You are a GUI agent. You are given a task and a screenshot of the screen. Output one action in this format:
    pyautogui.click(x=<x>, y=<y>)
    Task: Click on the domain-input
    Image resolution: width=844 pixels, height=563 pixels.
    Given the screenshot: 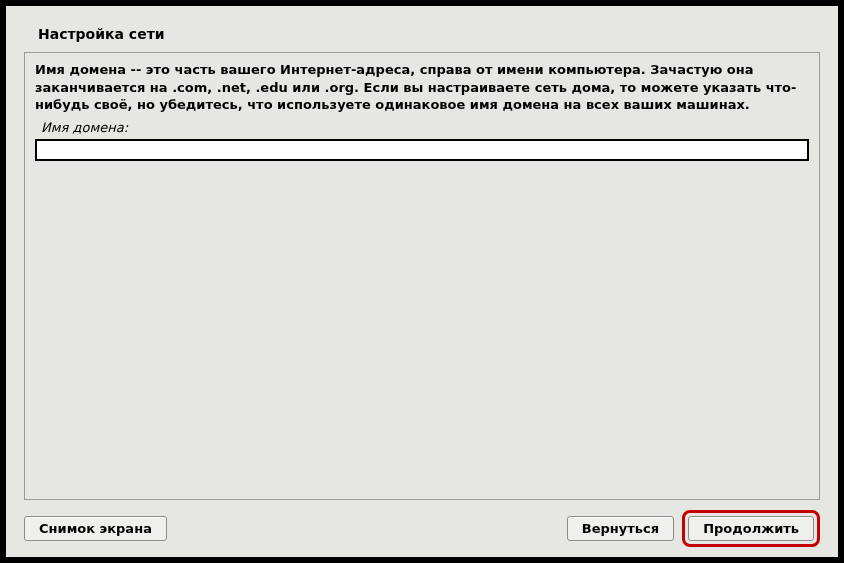 What is the action you would take?
    pyautogui.click(x=422, y=150)
    